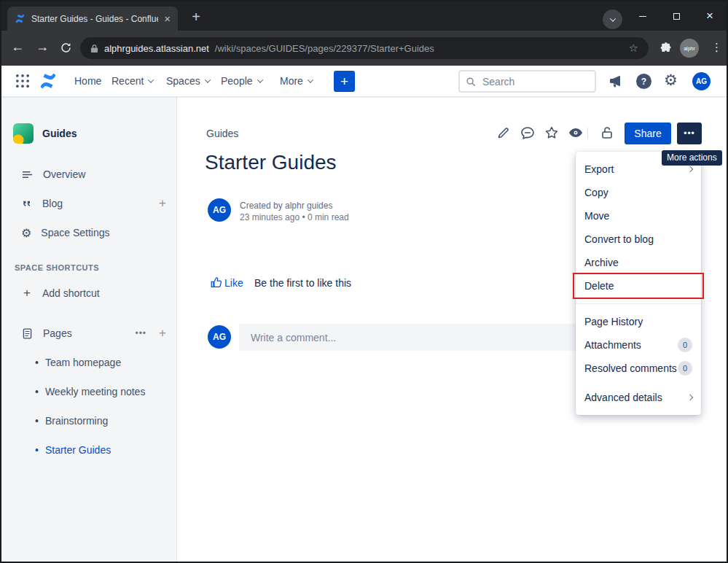 Image resolution: width=728 pixels, height=563 pixels. I want to click on sidebar-page-brainstorming: • Brainstorming, so click(71, 421).